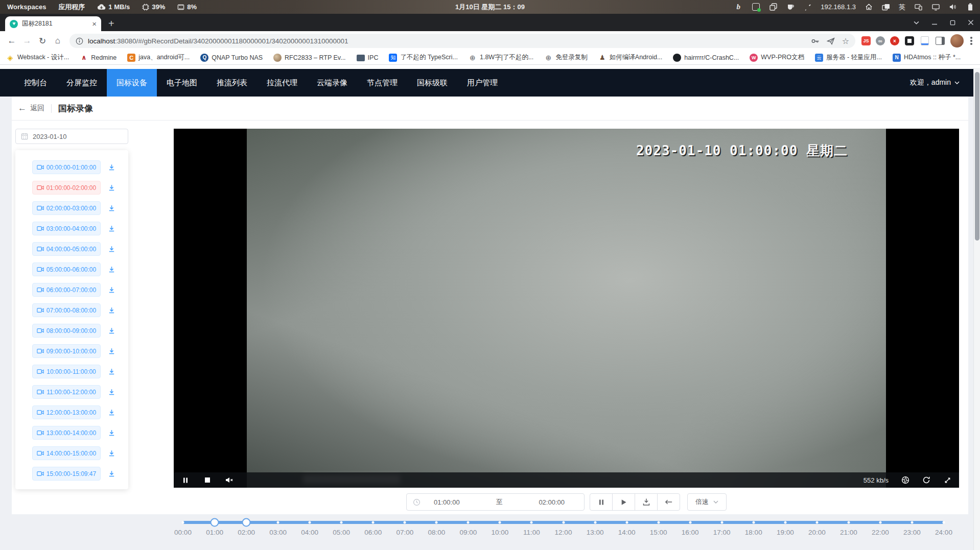 Image resolution: width=980 pixels, height=550 pixels. Describe the element at coordinates (207, 480) in the screenshot. I see `player-stop-icon` at that location.